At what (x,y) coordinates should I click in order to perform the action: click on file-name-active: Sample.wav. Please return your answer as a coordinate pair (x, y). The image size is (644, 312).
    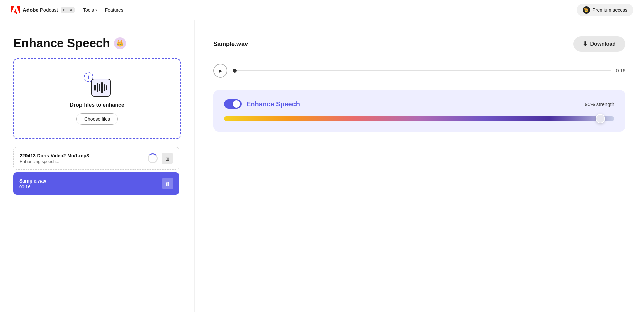
    Looking at the image, I should click on (33, 181).